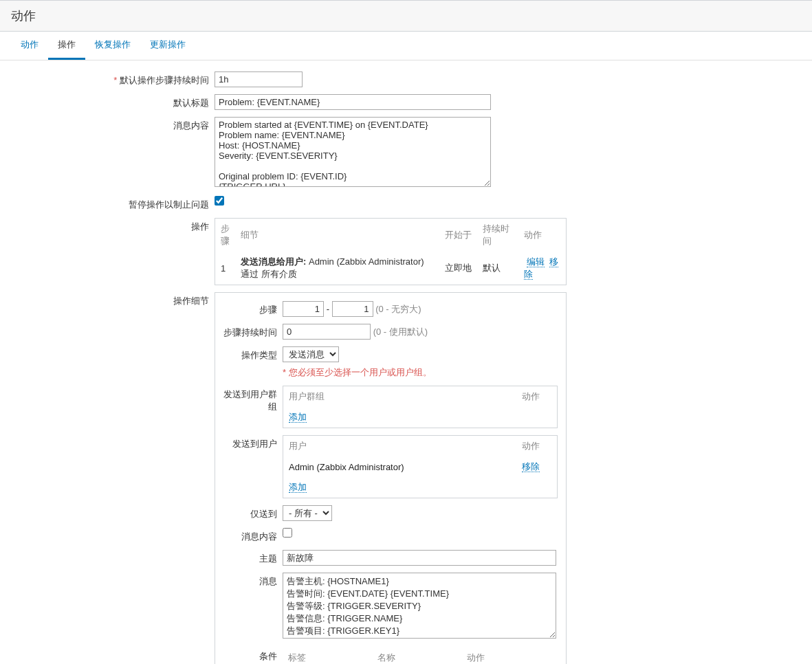 This screenshot has width=812, height=664. Describe the element at coordinates (391, 268) in the screenshot. I see `operations-row: 1 发送消息给用户: Admin (Zabbix Administrator) …` at that location.